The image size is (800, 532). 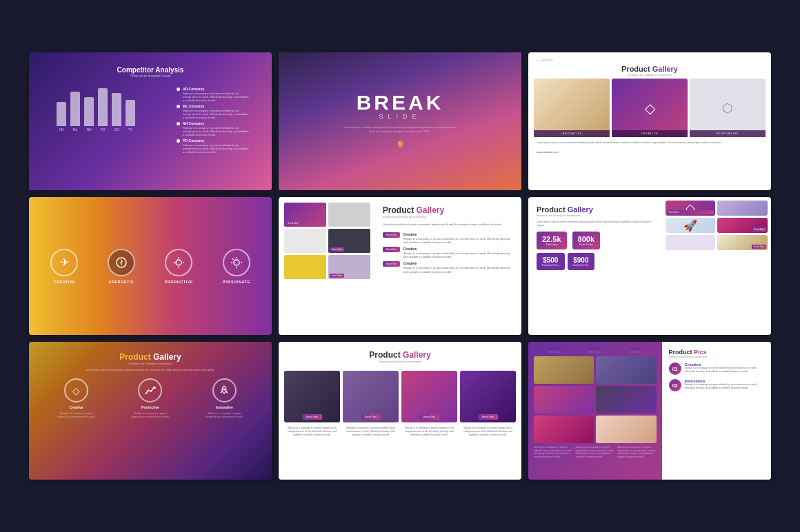 I want to click on slide-9-left-footer: Startup is a company or project initiate…, so click(x=595, y=452).